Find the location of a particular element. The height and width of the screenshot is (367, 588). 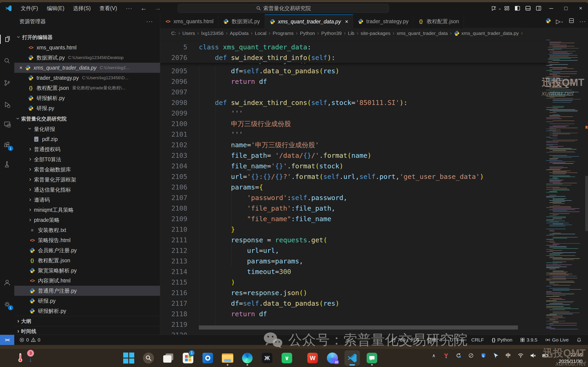

tray-ime-icon: 中 is located at coordinates (508, 355).